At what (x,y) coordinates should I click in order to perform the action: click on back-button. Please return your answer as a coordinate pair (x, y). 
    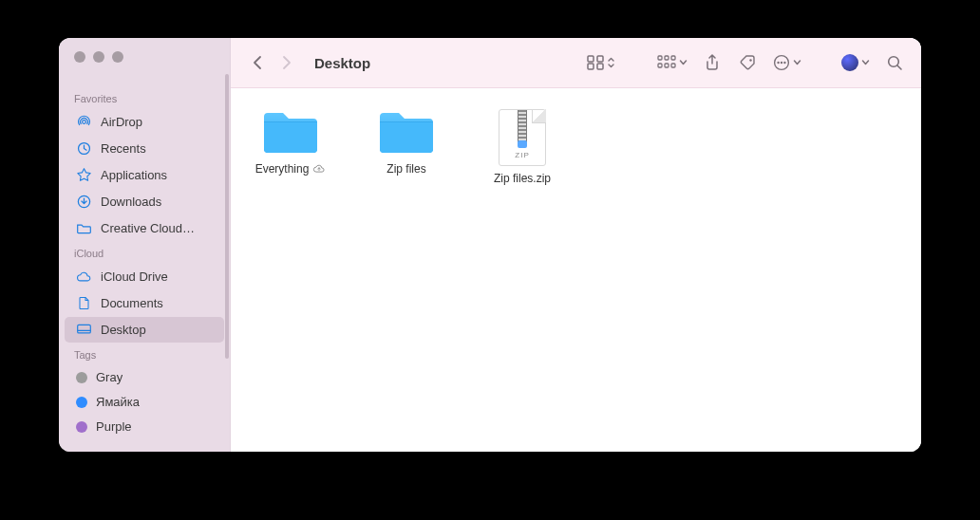
    Looking at the image, I should click on (257, 63).